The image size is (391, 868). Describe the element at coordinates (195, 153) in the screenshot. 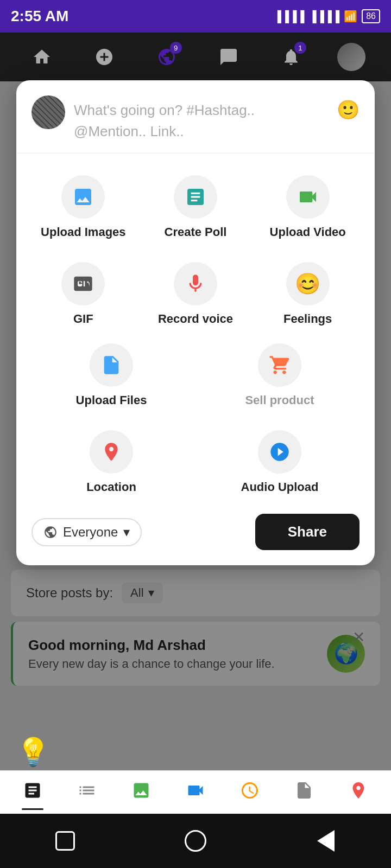

I see `divider` at that location.